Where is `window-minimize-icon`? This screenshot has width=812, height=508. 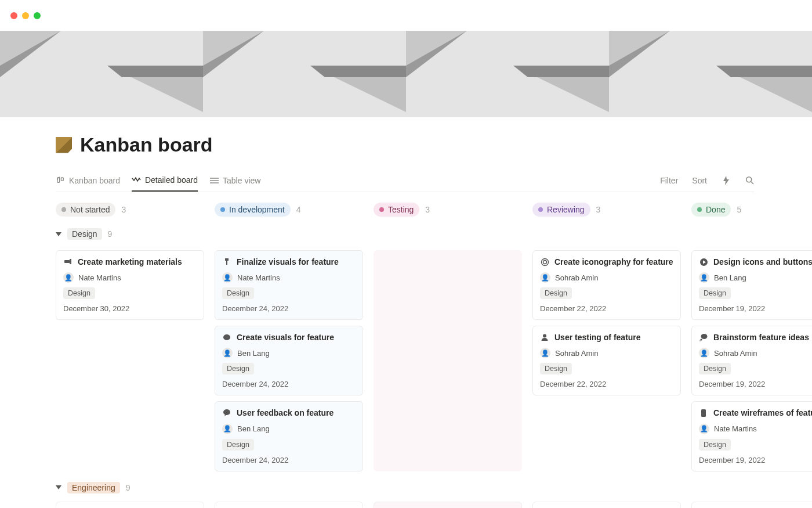
window-minimize-icon is located at coordinates (26, 16).